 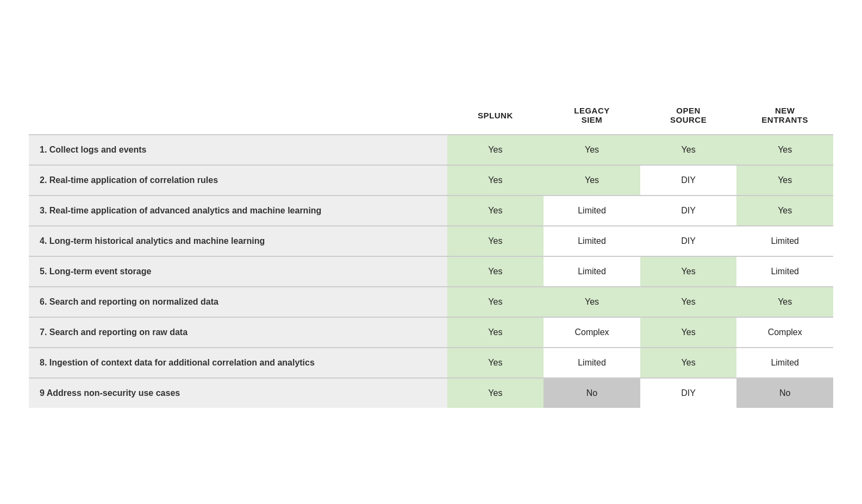 I want to click on table-row: 5. Long-term event storageYesLimitedYesL…, so click(x=431, y=272).